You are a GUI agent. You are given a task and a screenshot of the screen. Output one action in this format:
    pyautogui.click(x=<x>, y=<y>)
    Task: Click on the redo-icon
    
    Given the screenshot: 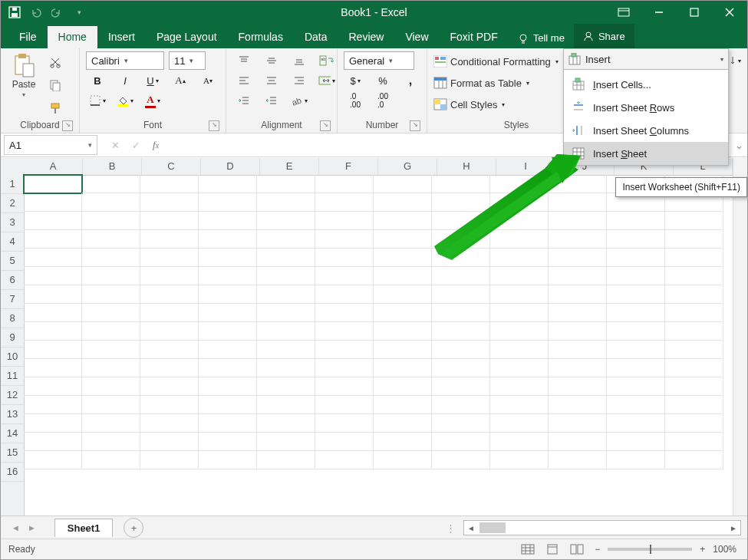 What is the action you would take?
    pyautogui.click(x=58, y=12)
    